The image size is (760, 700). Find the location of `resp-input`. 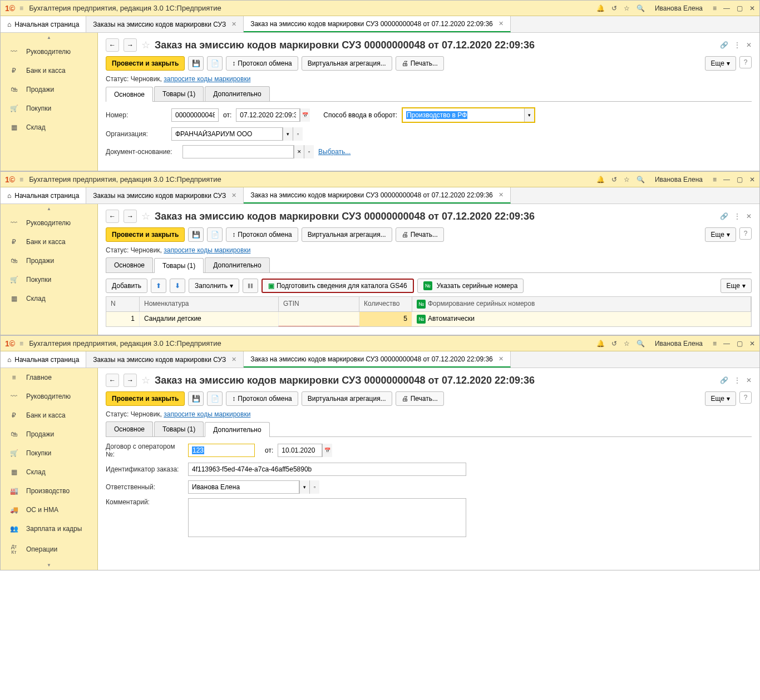

resp-input is located at coordinates (244, 487).